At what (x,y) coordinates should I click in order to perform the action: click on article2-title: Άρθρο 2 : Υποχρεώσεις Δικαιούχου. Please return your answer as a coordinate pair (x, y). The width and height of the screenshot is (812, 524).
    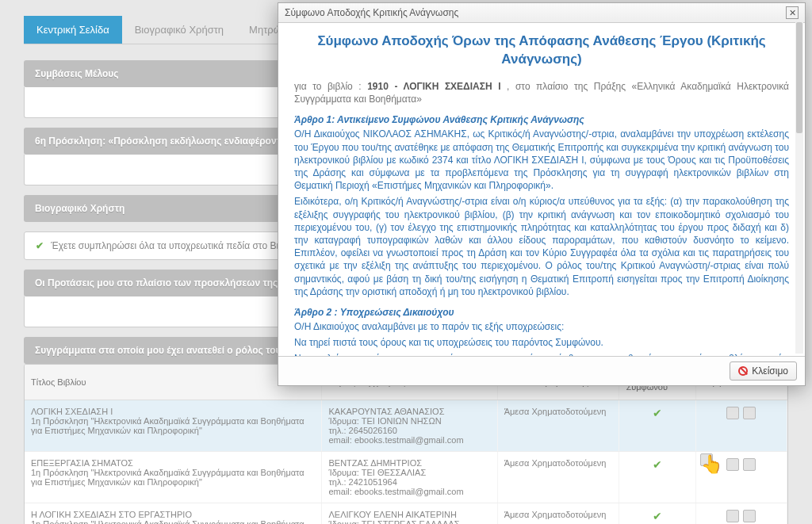
    Looking at the image, I should click on (542, 312).